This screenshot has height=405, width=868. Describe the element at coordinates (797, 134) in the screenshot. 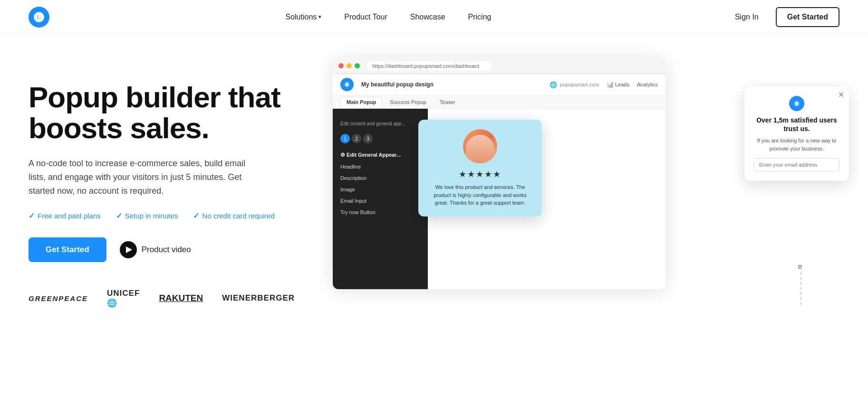

I see `trust-card: ✕ Over 1,5m satisfied users trust us. If…` at that location.